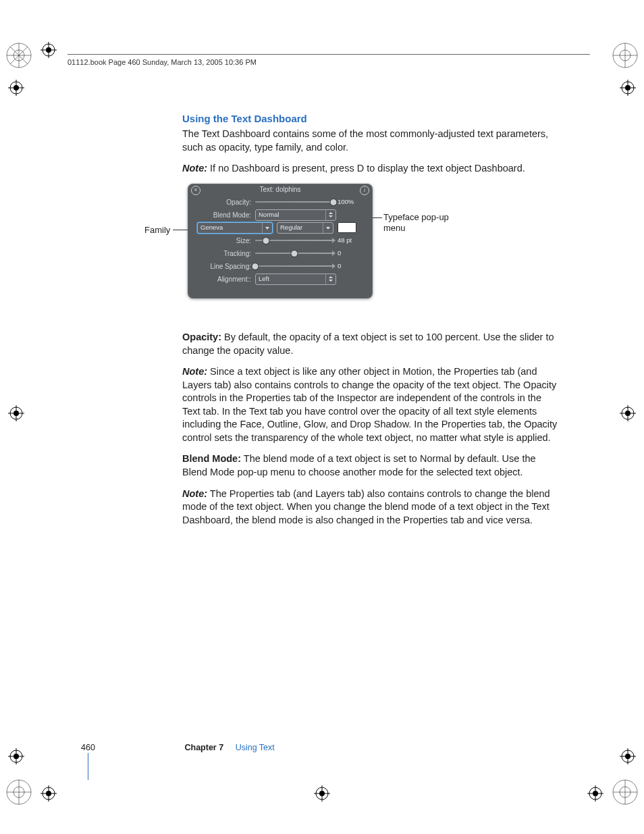  Describe the element at coordinates (280, 215) in the screenshot. I see `row-blend-mode: Blend Mode: Normal` at that location.